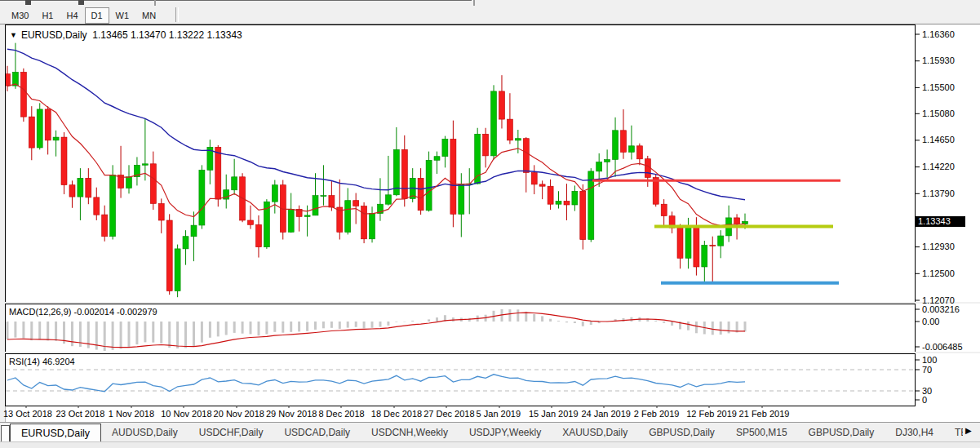  What do you see at coordinates (499, 414) in the screenshot?
I see `date-tick: 5 Jan 2019` at bounding box center [499, 414].